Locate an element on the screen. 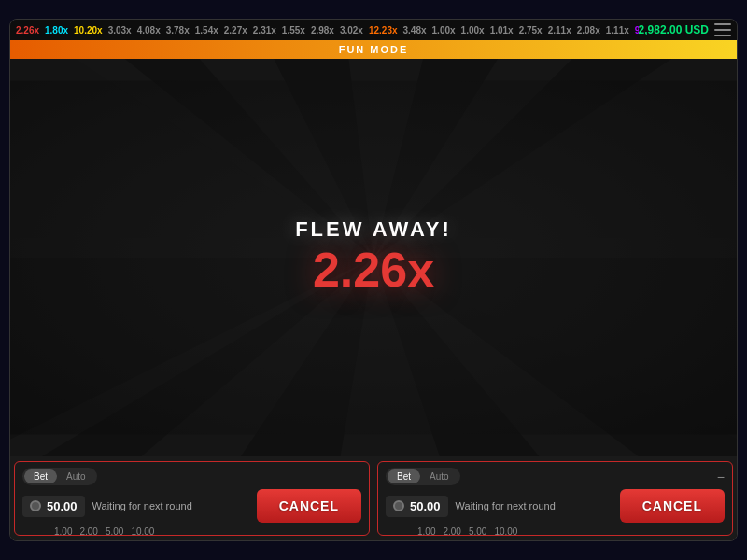 This screenshot has width=747, height=560. waiting-label-1: Waiting for next round is located at coordinates (142, 506).